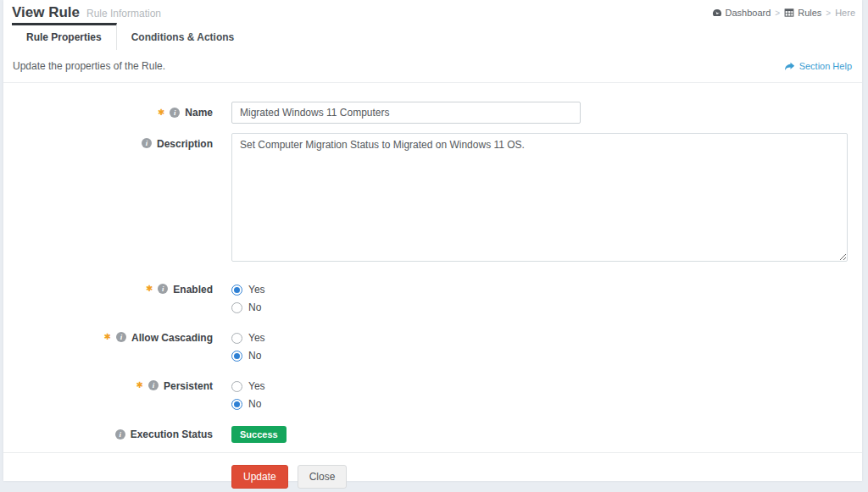 The width and height of the screenshot is (868, 492). What do you see at coordinates (259, 434) in the screenshot?
I see `status-badge: Success` at bounding box center [259, 434].